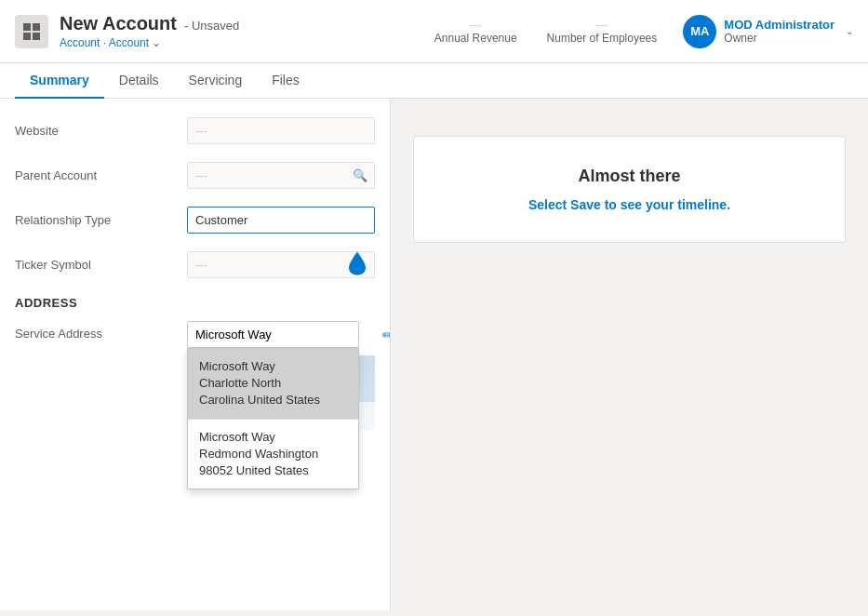 This screenshot has height=616, width=868. Describe the element at coordinates (629, 177) in the screenshot. I see `timeline-title: Almost there` at that location.